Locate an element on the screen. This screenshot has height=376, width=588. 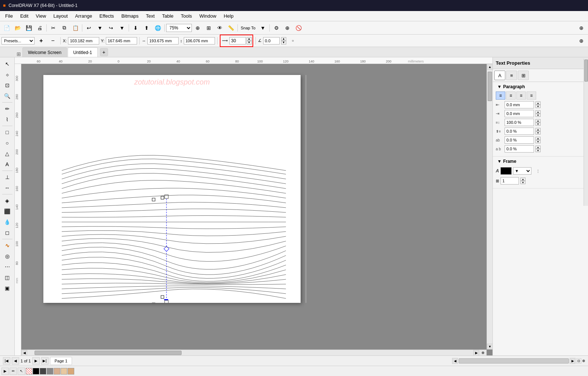
next-page-btn: ▶ is located at coordinates (36, 361).